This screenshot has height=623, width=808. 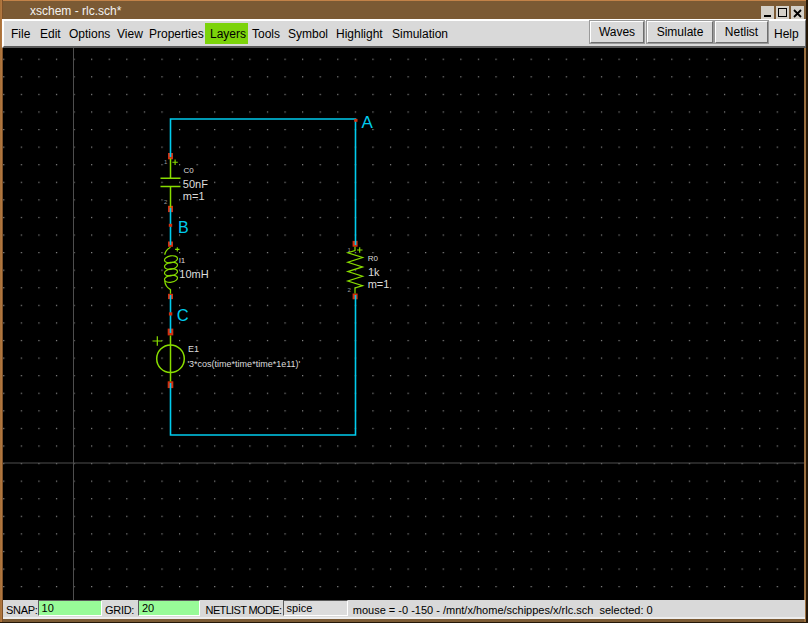 I want to click on svg-text: 50nF, so click(x=196, y=184).